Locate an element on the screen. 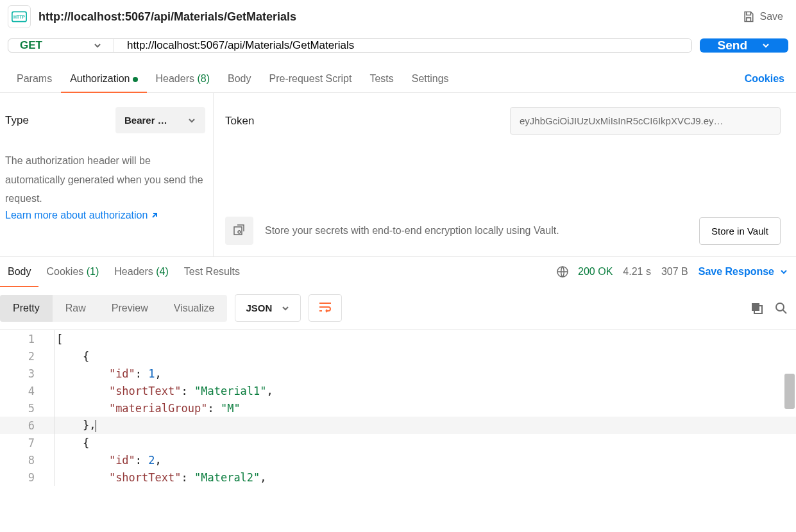  line-number: 6 is located at coordinates (26, 426).